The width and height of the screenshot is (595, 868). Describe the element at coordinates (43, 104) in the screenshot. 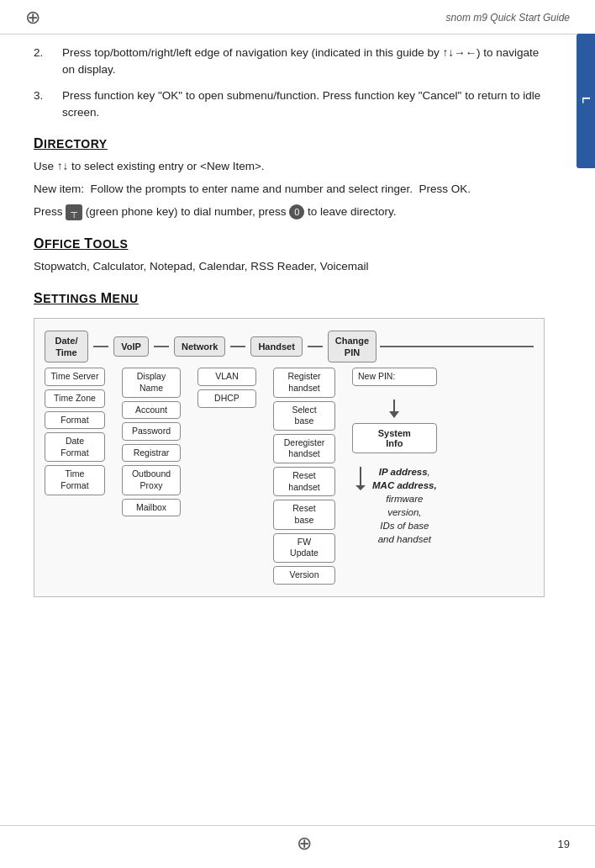

I see `step-3-number: 3.` at that location.